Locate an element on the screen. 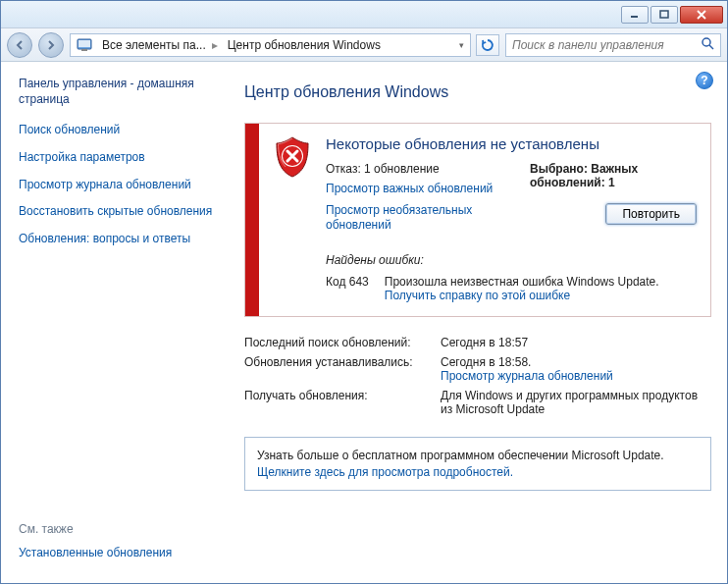 The width and height of the screenshot is (728, 584). breadcrumb-seg-2: Центр обновления Windows is located at coordinates (304, 45).